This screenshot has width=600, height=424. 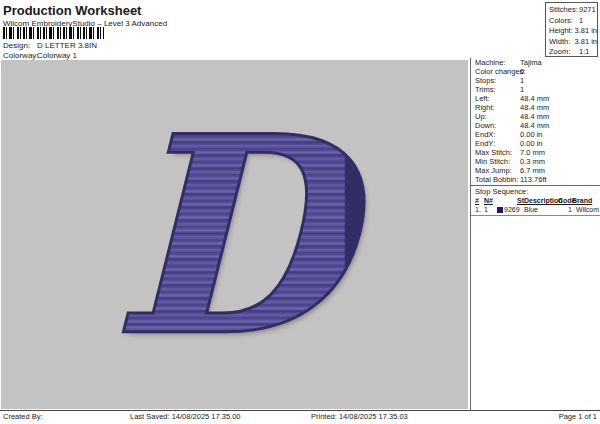 What do you see at coordinates (562, 42) in the screenshot?
I see `summary-label: Width:` at bounding box center [562, 42].